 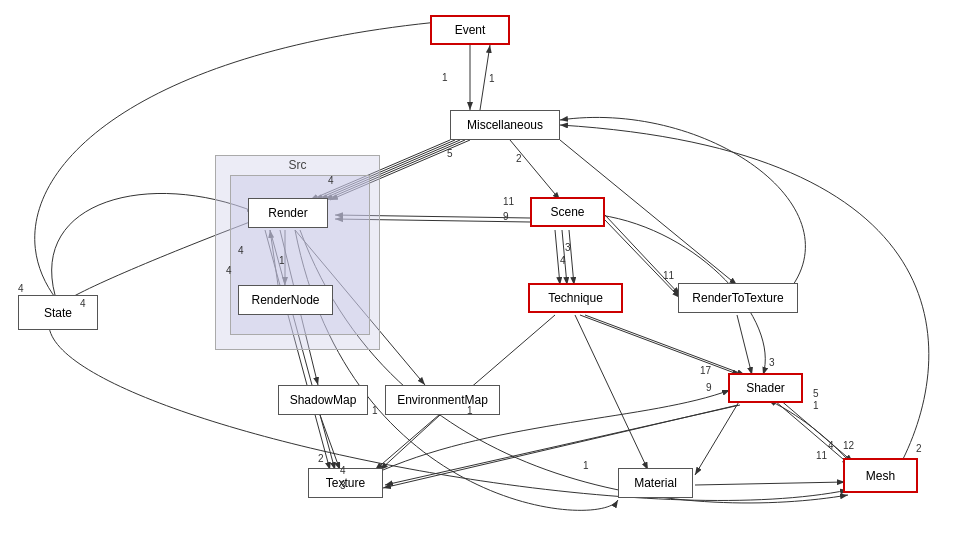 I want to click on edge-label-4h: 4, so click(x=331, y=180).